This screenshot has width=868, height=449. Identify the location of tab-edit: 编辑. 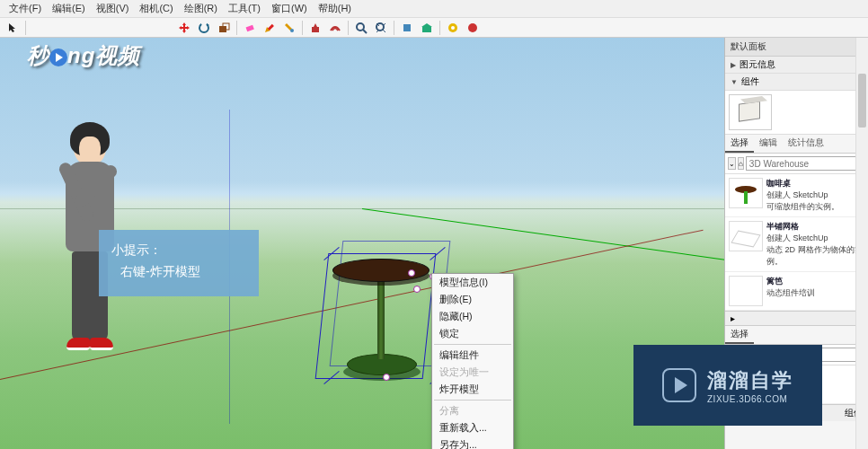
(768, 144).